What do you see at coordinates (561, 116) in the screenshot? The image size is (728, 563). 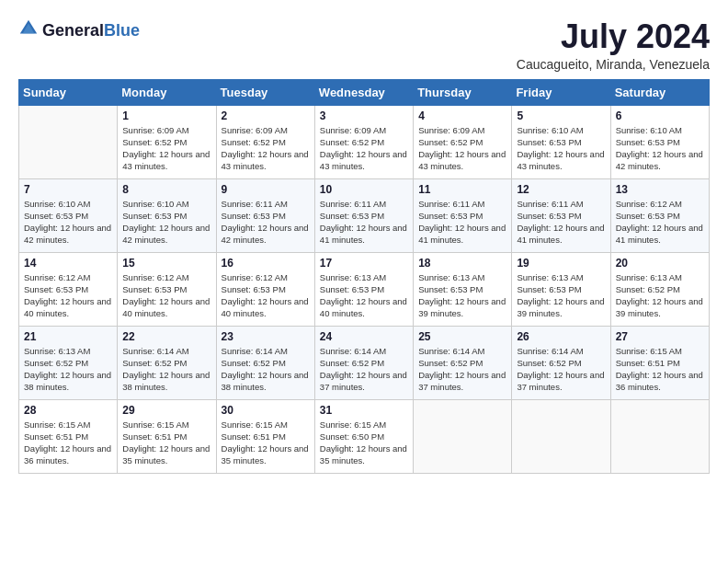 I see `day-number: 5` at bounding box center [561, 116].